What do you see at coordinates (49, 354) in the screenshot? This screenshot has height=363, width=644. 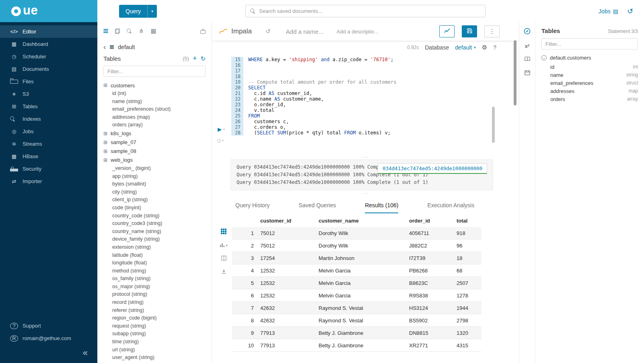 I see `sidebar-collapse-button: «` at bounding box center [49, 354].